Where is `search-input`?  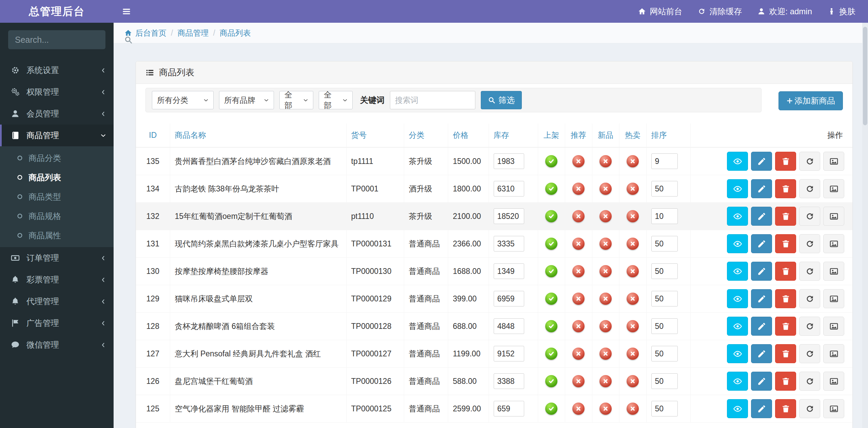 search-input is located at coordinates (70, 40).